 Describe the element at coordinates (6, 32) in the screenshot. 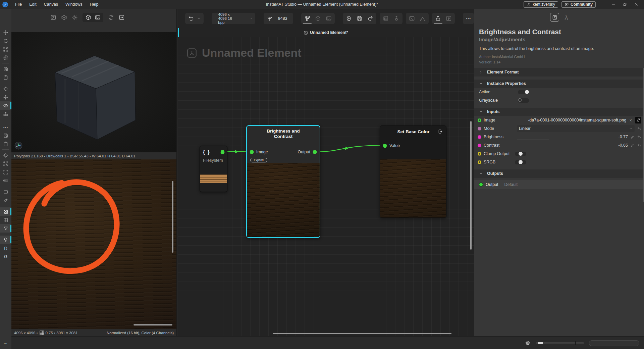

I see `move-tool-icon` at that location.